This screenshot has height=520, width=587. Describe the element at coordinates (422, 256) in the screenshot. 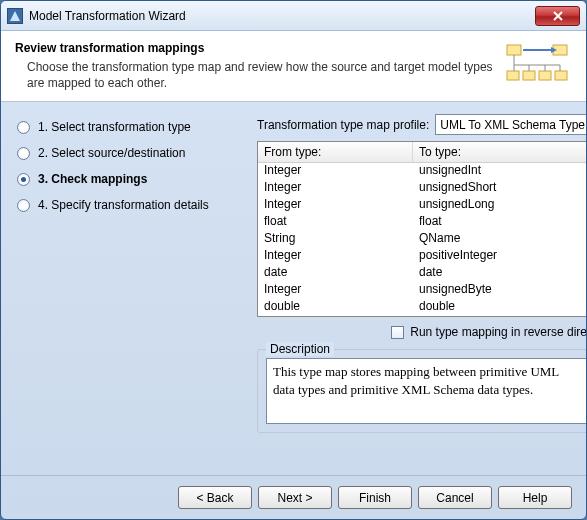

I see `table-row: IntegerpositiveInteger` at that location.